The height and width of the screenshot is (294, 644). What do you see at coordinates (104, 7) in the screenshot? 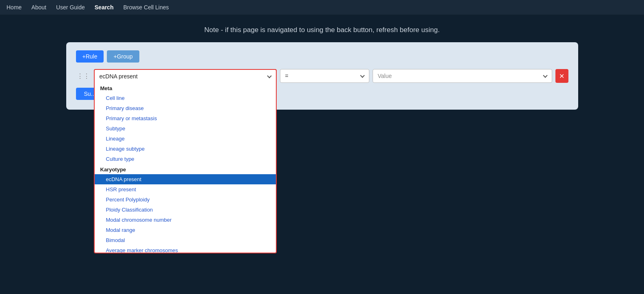
I see `nav-search: Search` at bounding box center [104, 7].